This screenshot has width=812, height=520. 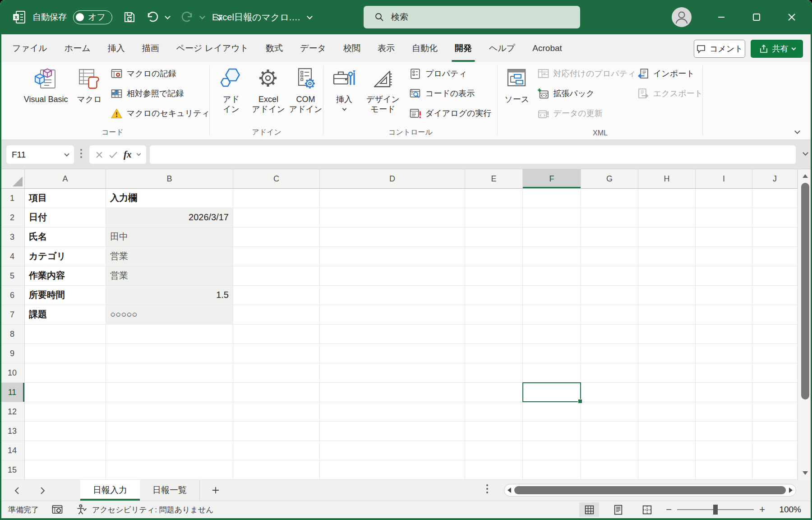 What do you see at coordinates (13, 354) in the screenshot?
I see `row-header-9: 9` at bounding box center [13, 354].